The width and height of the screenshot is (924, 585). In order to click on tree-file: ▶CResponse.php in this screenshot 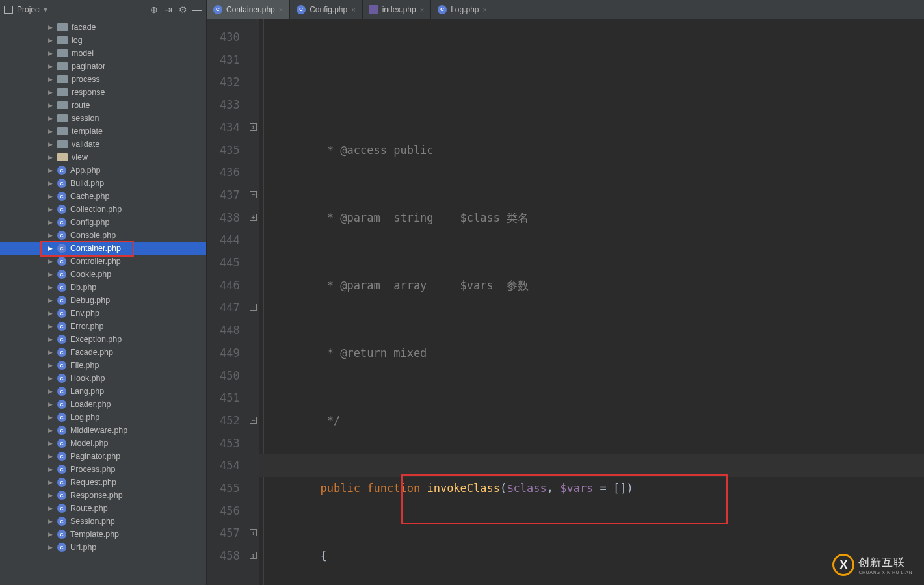, I will do `click(103, 495)`.